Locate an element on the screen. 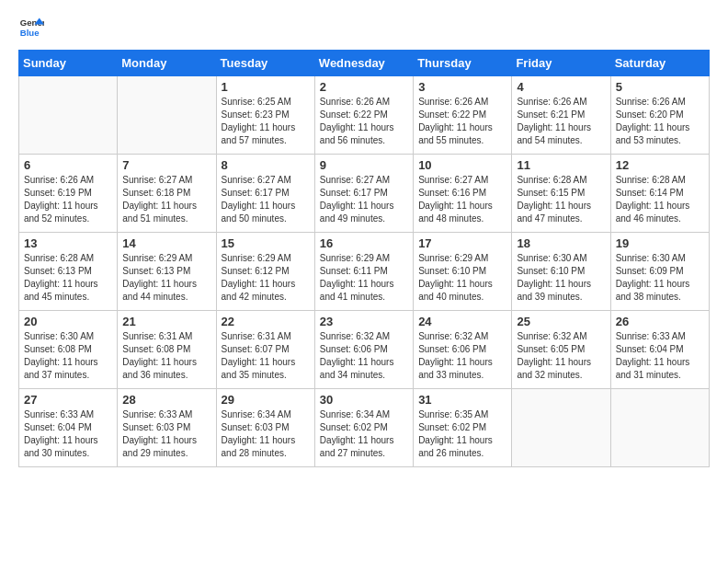 This screenshot has height=563, width=728. day-number: 10 is located at coordinates (462, 166).